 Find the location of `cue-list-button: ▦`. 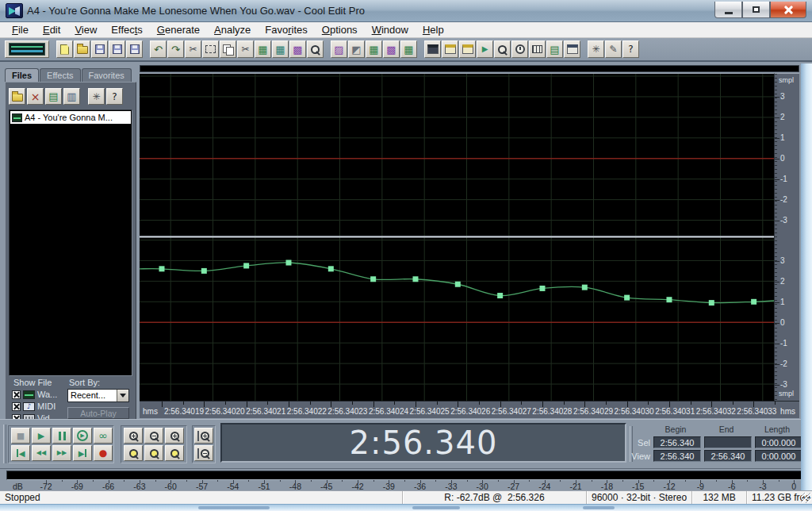

cue-list-button: ▦ is located at coordinates (374, 49).